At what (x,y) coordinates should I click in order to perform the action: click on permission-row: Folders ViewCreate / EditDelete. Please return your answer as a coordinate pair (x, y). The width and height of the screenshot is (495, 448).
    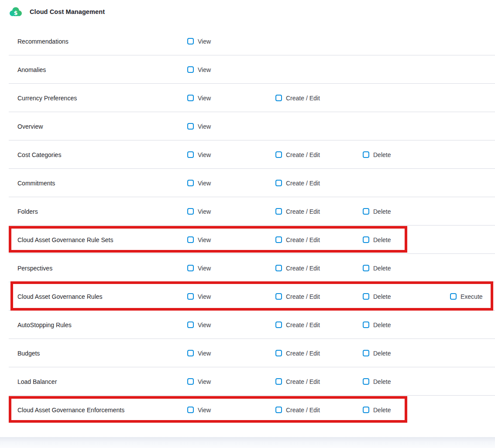
    Looking at the image, I should click on (248, 211).